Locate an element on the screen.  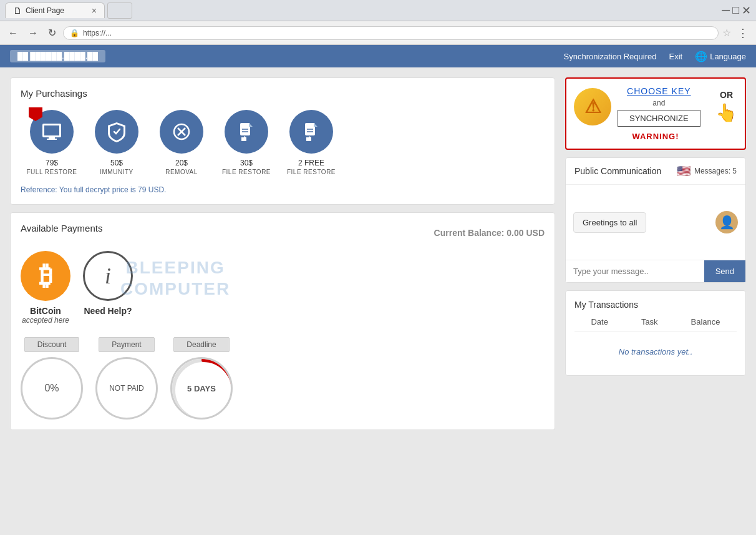
payments-header: Available Payments Current Balance: 0.00… is located at coordinates (283, 232).